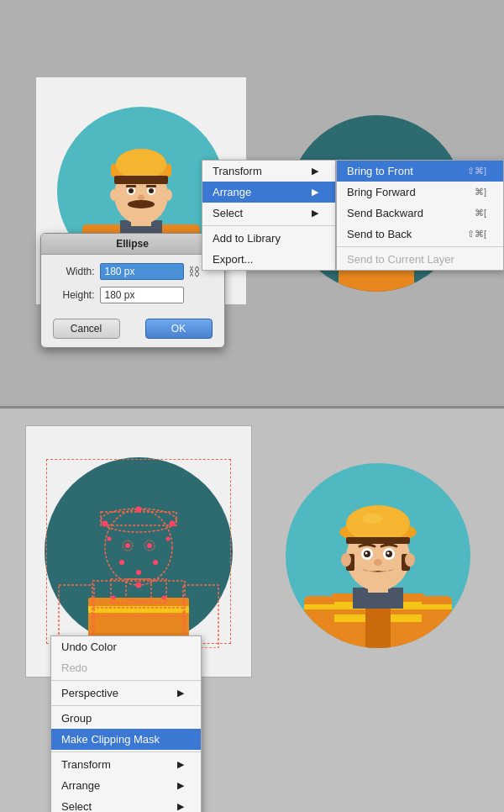  I want to click on wireframe-svg, so click(139, 551).